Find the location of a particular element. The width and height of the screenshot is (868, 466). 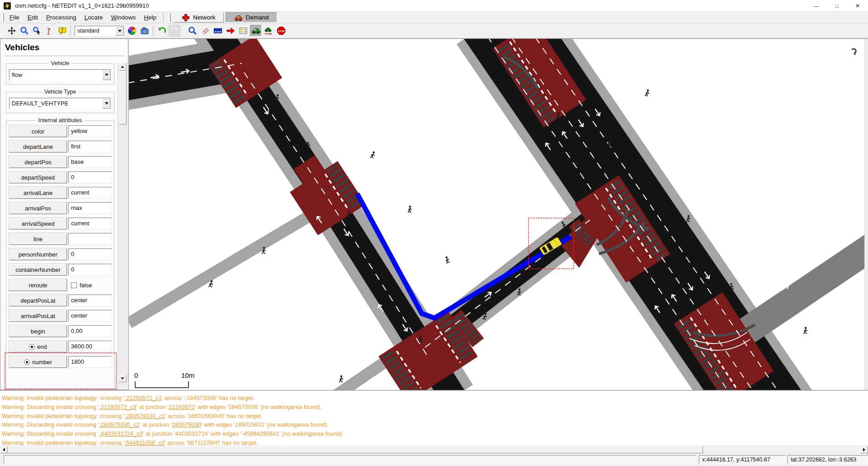

input-arrivalLane: current is located at coordinates (90, 193).